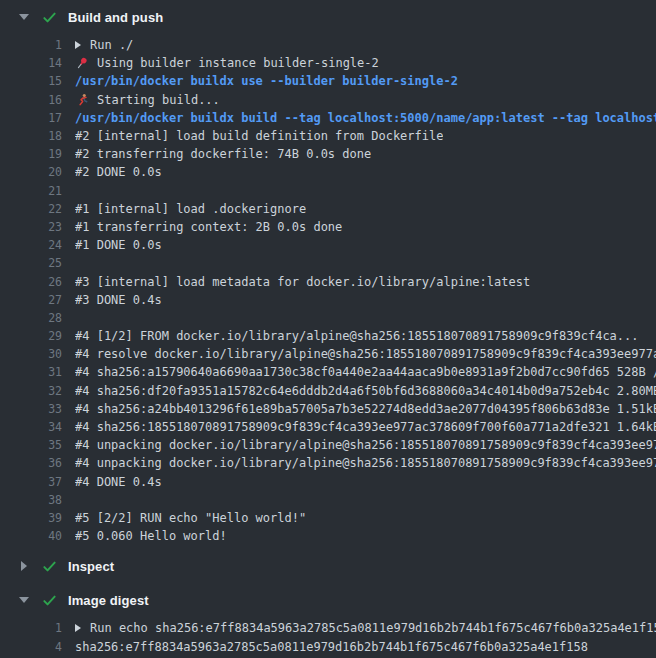 The image size is (656, 658). Describe the element at coordinates (366, 372) in the screenshot. I see `line-content: #4 sha256:a15790640a6690aa1730c38cf0a440…` at that location.